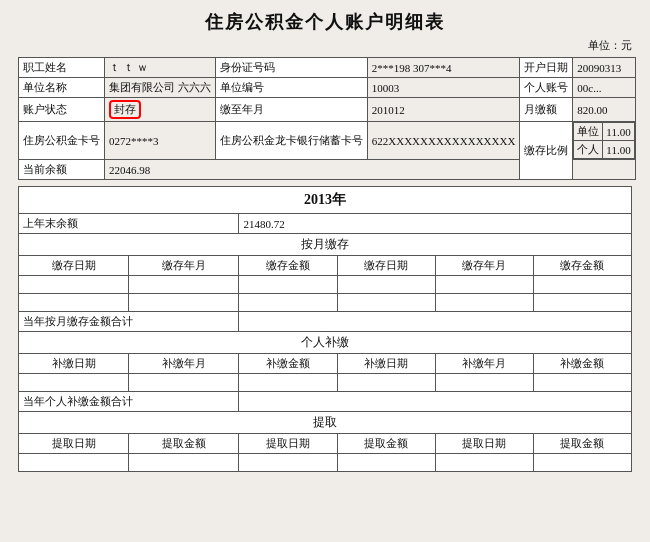 The image size is (650, 542). I want to click on open-date-value: 20090313, so click(604, 68).